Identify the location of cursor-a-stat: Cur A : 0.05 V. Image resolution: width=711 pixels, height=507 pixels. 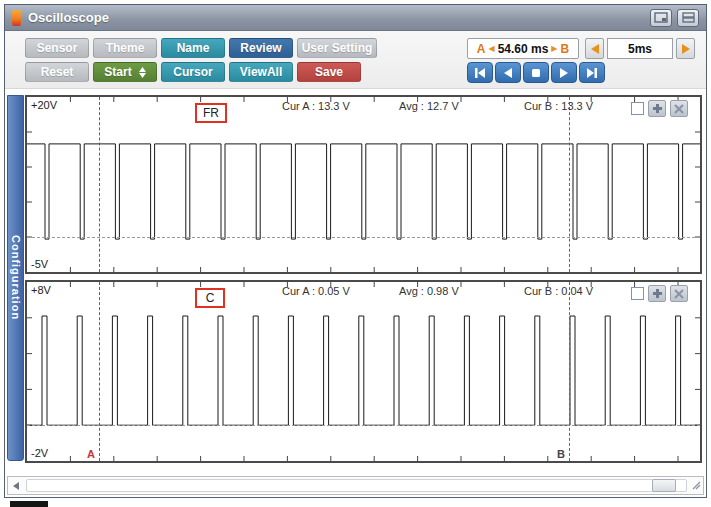
(316, 291).